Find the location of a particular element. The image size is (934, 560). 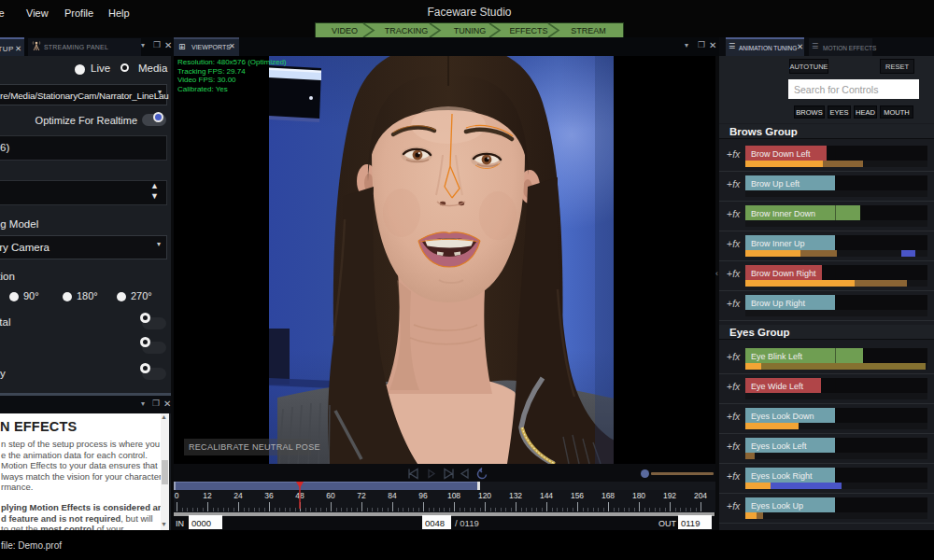

svg-text: STREAM is located at coordinates (588, 31).